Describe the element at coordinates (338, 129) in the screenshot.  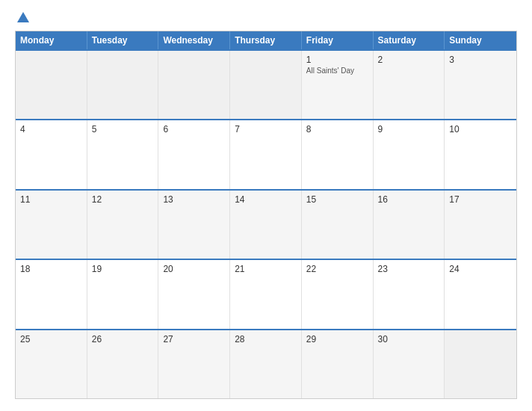
I see `day-number: 8` at that location.